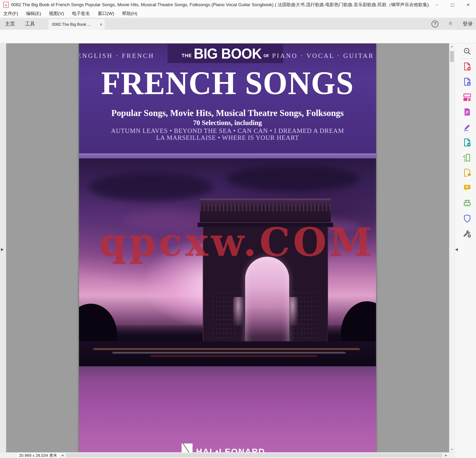 This screenshot has width=476, height=458. I want to click on arc-cornice, so click(265, 225).